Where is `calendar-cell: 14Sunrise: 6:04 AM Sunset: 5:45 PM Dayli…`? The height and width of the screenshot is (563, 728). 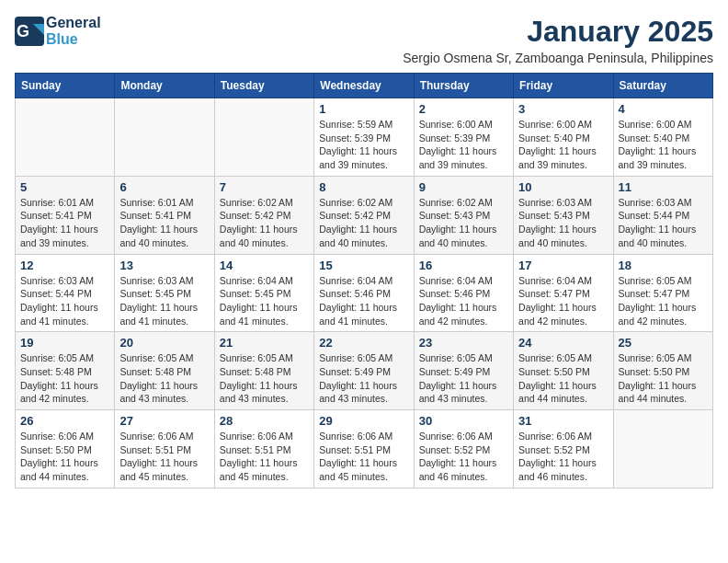 calendar-cell: 14Sunrise: 6:04 AM Sunset: 5:45 PM Dayli… is located at coordinates (264, 293).